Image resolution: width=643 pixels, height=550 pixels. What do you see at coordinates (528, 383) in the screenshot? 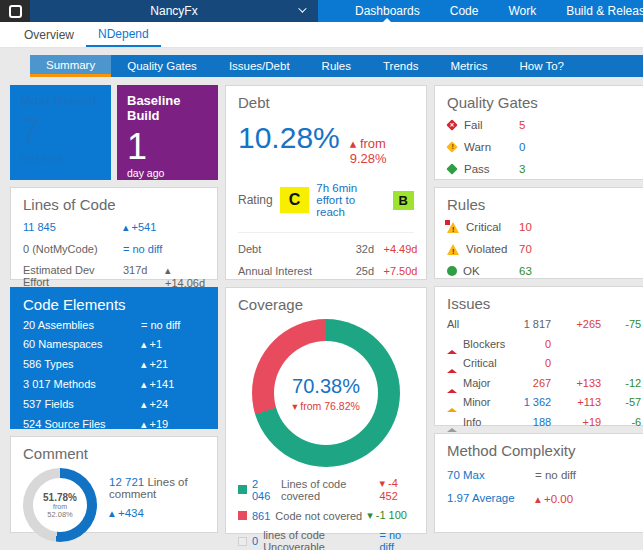
I see `issues-major-count: 267` at bounding box center [528, 383].